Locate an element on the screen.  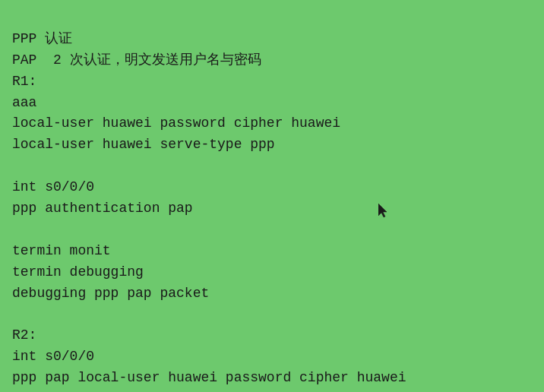
terminal-line: ppp pap local-user huawei password ciphe… is located at coordinates (272, 378).